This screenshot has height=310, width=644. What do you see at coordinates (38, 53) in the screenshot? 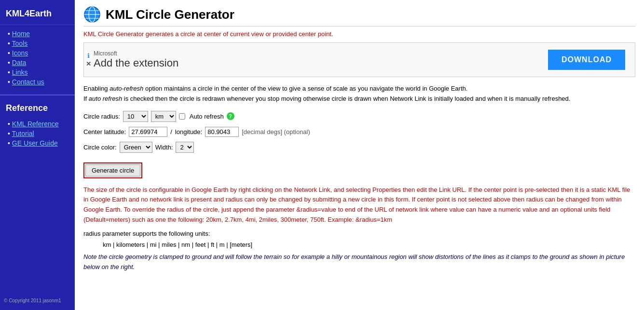
I see `sidebar-item: Icons` at bounding box center [38, 53].